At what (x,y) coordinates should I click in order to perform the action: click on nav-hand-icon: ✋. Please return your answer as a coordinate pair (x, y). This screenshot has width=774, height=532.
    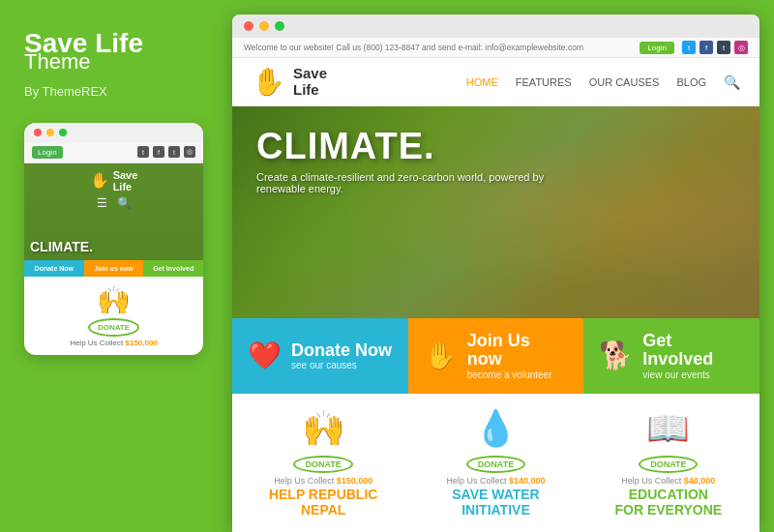
    Looking at the image, I should click on (269, 81).